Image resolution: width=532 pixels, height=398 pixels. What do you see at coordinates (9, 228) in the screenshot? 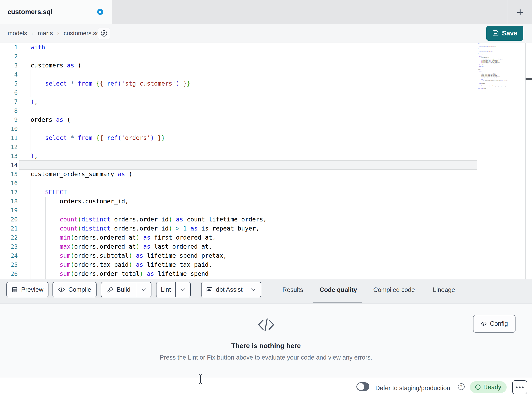
I see `line-number: 21` at bounding box center [9, 228].